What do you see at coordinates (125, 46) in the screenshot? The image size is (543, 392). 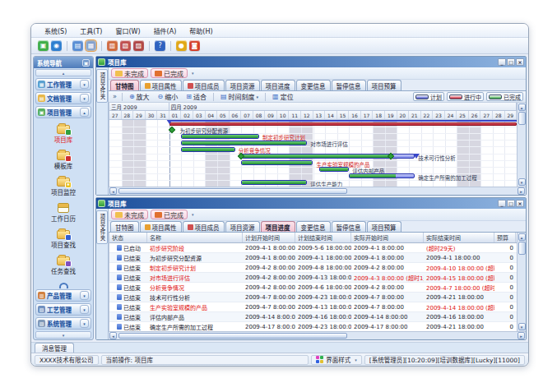 I see `report-edit-icon: ▧` at bounding box center [125, 46].